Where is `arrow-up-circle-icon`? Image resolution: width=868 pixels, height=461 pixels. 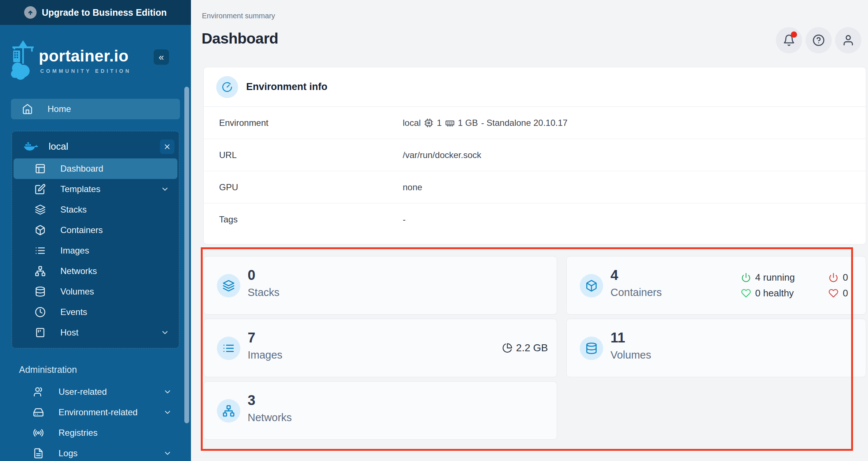 arrow-up-circle-icon is located at coordinates (30, 12).